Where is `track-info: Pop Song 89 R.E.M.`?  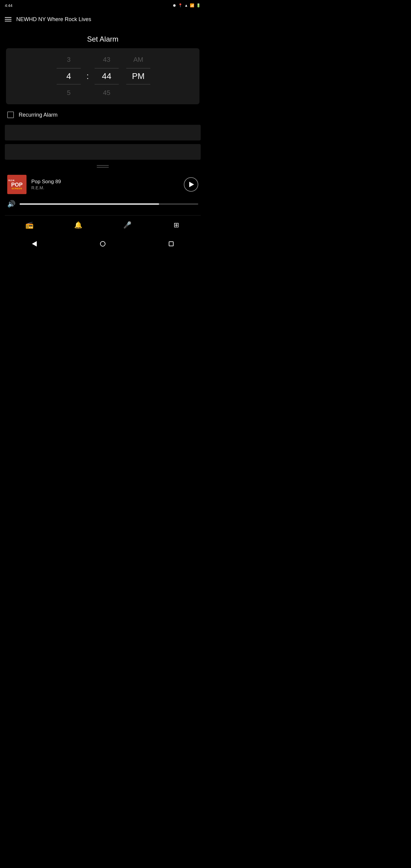
track-info: Pop Song 89 R.E.M. is located at coordinates (105, 184).